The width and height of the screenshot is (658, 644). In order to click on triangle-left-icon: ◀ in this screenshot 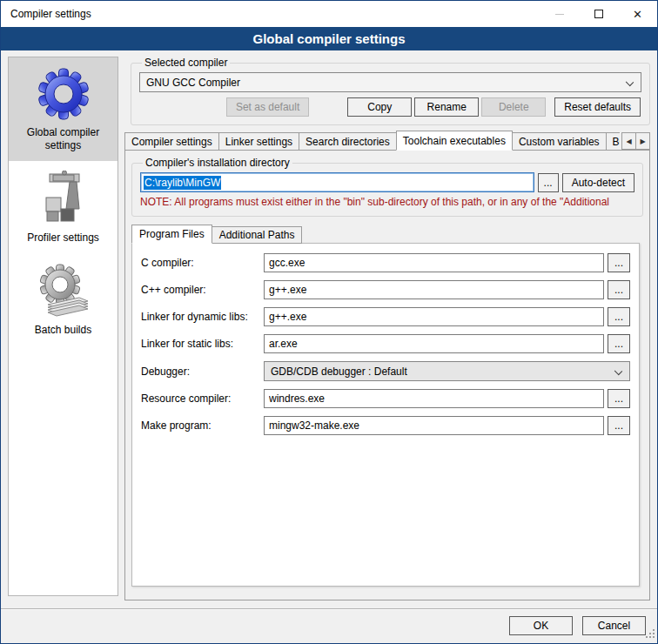, I will do `click(628, 141)`.